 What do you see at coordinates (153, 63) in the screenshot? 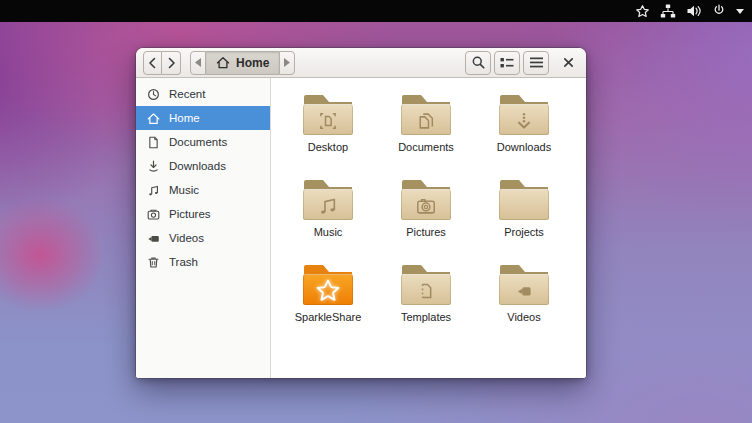
I see `back-icon` at bounding box center [153, 63].